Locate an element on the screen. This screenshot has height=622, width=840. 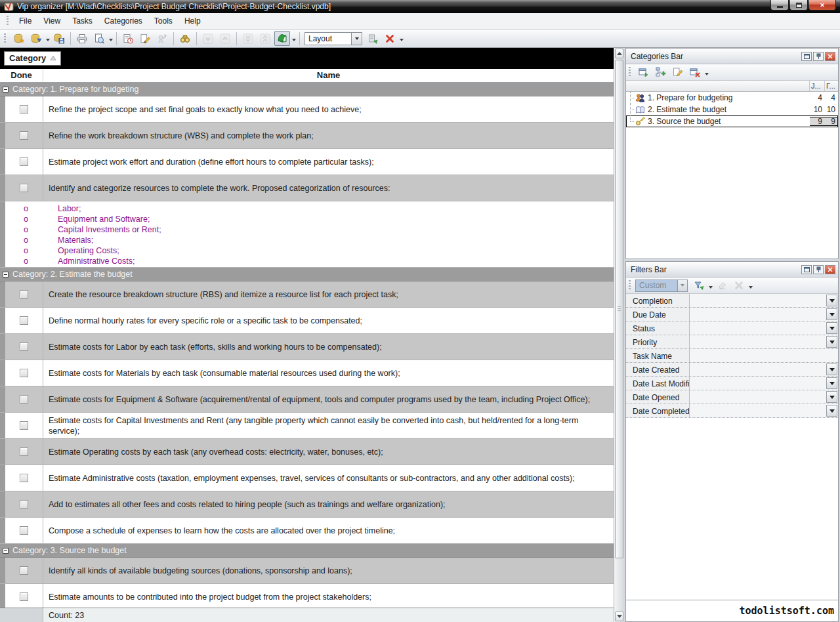
category-item: 2. Estimate the budget1010 is located at coordinates (732, 110).